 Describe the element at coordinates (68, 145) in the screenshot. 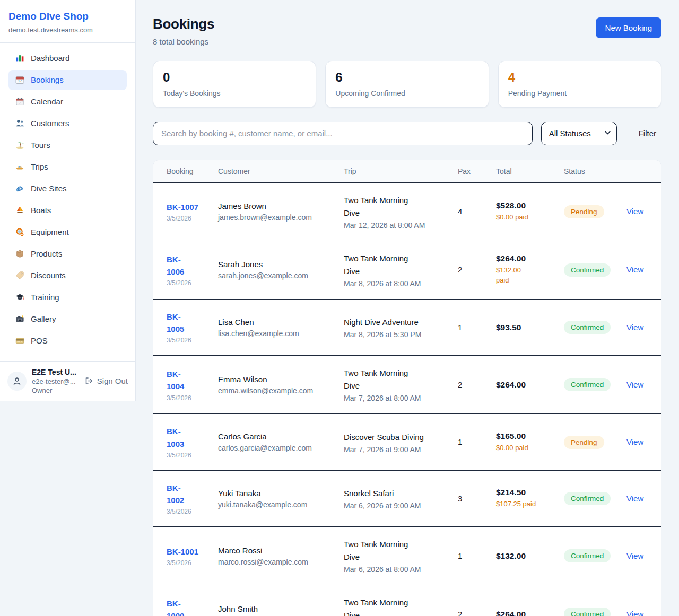

I see `sidebar-item-tours: Tours` at that location.